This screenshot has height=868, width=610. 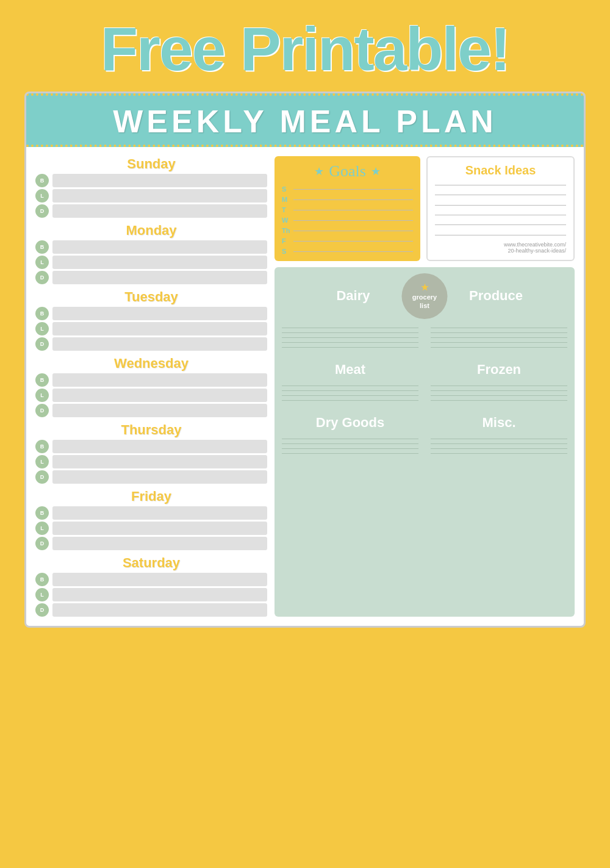 I want to click on tue-b-line, so click(x=160, y=314).